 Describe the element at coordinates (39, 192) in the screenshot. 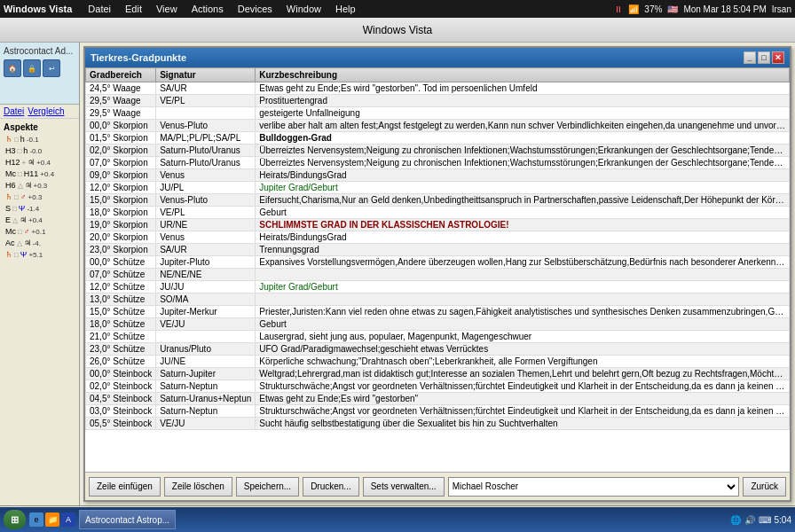

I see `sidebar-section: Aspekte ♄□h-0.1 H3□h-0.0 H12+♃+0.4 Mc□H1…` at that location.